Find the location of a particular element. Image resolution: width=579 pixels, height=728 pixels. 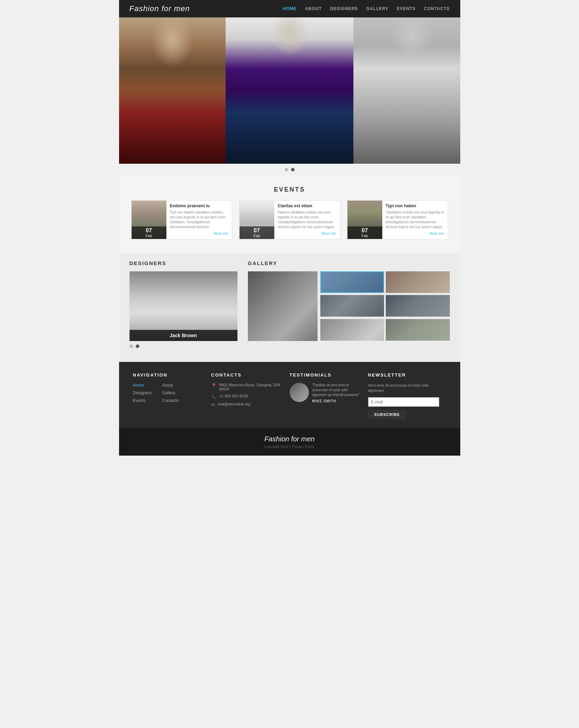

events-grid: 07 Feb Eodemo praesent lu Typi non haben… is located at coordinates (290, 220).